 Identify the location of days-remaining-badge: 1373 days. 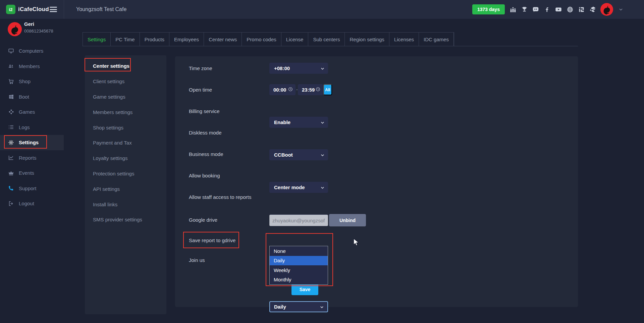
(488, 9).